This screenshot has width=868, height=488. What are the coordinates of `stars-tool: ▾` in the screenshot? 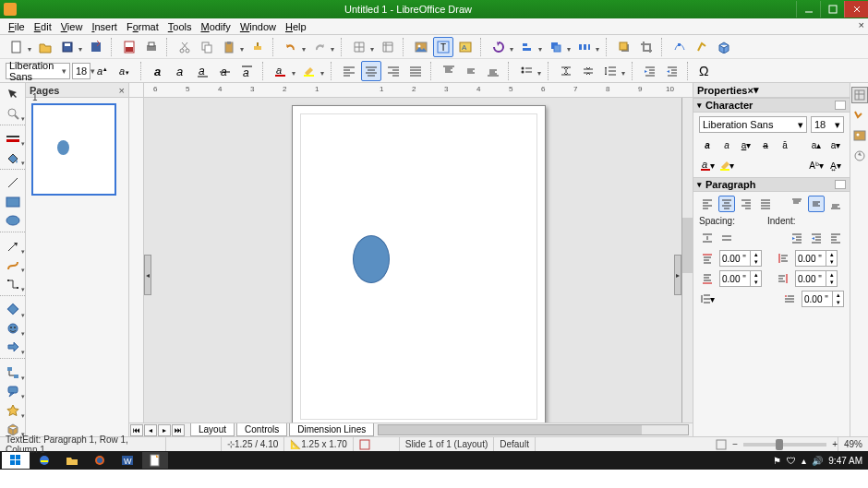 It's located at (13, 410).